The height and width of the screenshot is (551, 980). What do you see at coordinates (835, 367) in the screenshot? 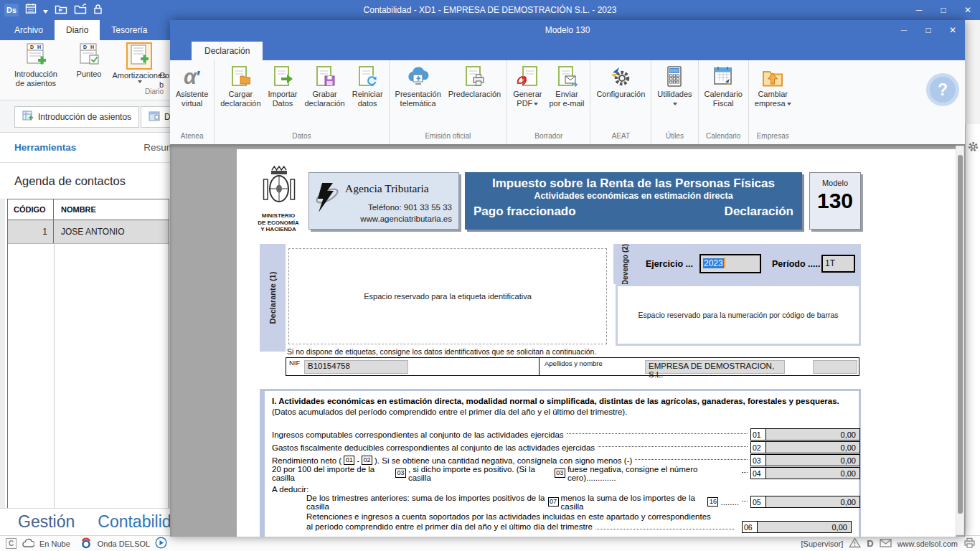
I see `extra-field` at bounding box center [835, 367].